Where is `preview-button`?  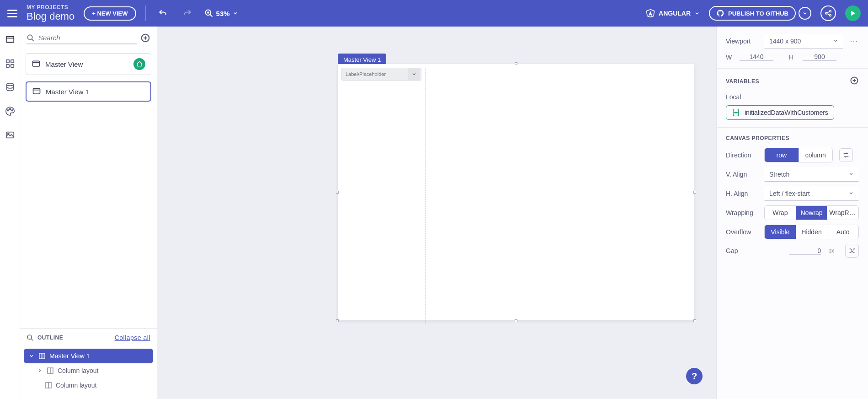 preview-button is located at coordinates (853, 13).